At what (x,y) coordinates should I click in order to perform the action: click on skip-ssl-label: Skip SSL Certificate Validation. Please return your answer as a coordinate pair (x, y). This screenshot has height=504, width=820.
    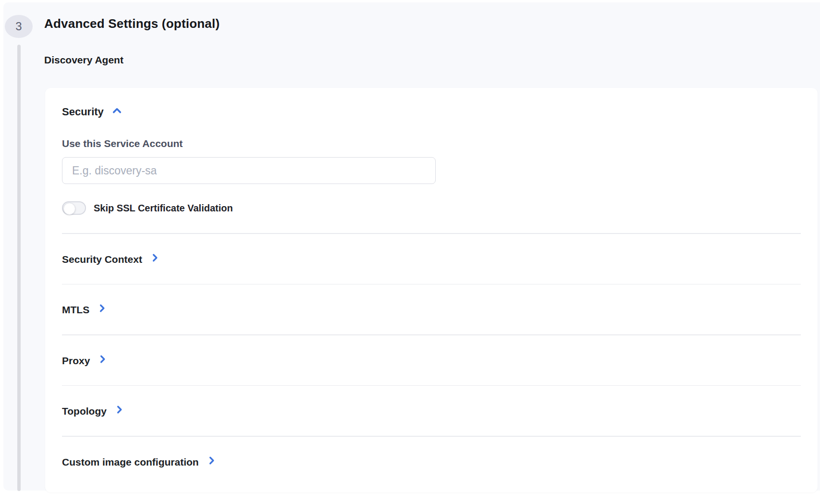
    Looking at the image, I should click on (163, 209).